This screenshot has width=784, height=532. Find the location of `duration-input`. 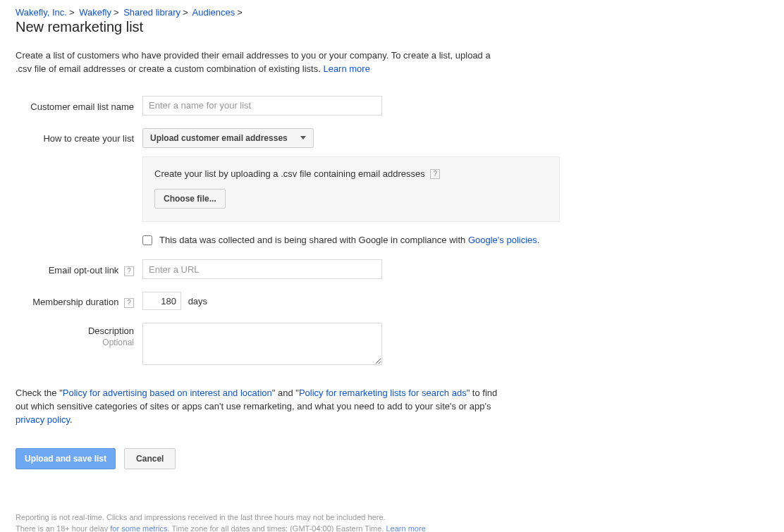

duration-input is located at coordinates (162, 301).